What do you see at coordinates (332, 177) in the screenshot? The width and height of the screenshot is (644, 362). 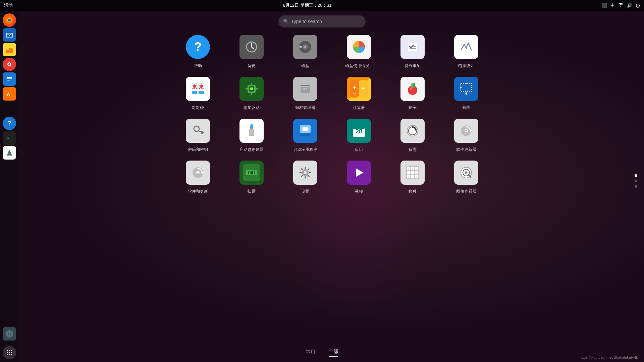 I see `app-row-4: A 软件和更新 扫雷` at bounding box center [332, 177].